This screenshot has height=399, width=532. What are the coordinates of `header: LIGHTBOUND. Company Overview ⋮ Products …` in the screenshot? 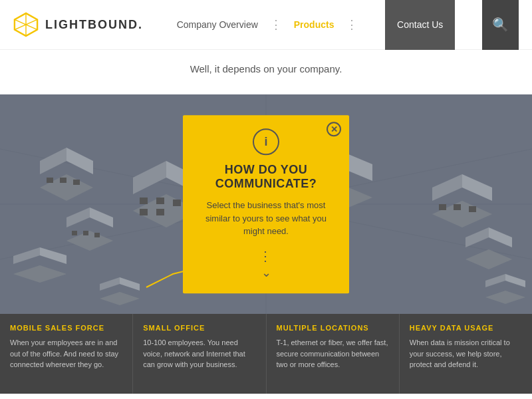 It's located at (266, 25).